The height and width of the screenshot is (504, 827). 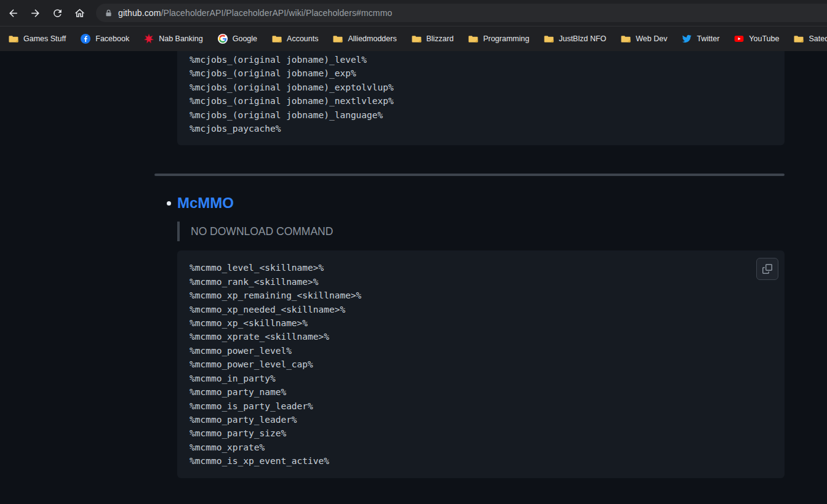 I want to click on back-button, so click(x=13, y=13).